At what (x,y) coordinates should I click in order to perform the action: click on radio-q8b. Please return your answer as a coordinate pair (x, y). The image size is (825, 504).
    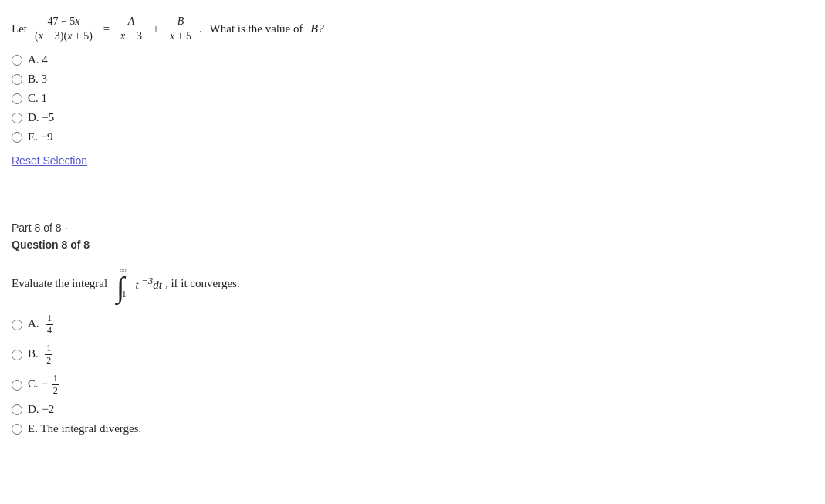
    Looking at the image, I should click on (17, 355).